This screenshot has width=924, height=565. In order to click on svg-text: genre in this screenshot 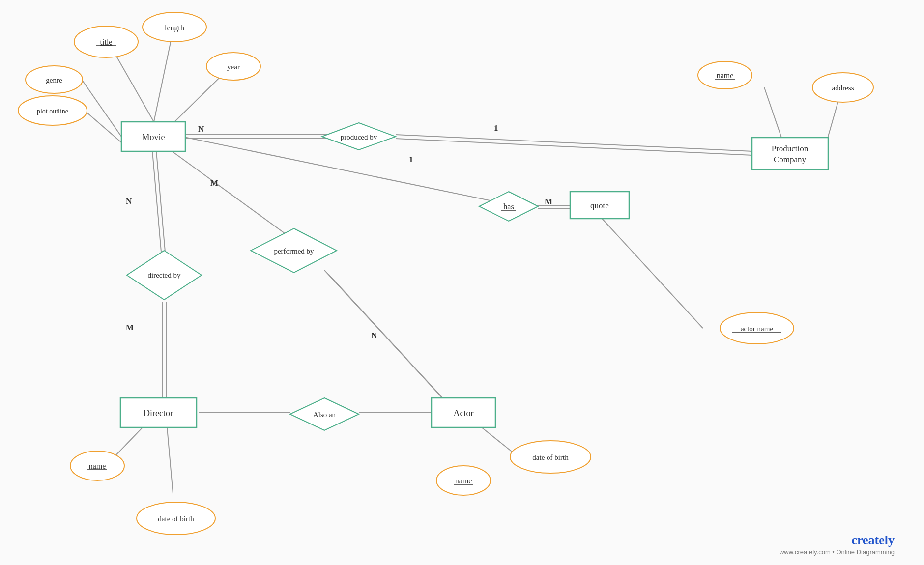, I will do `click(54, 80)`.